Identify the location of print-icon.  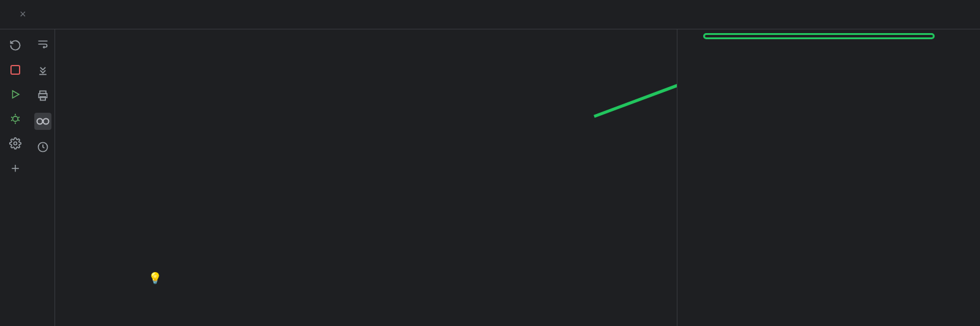
(43, 96).